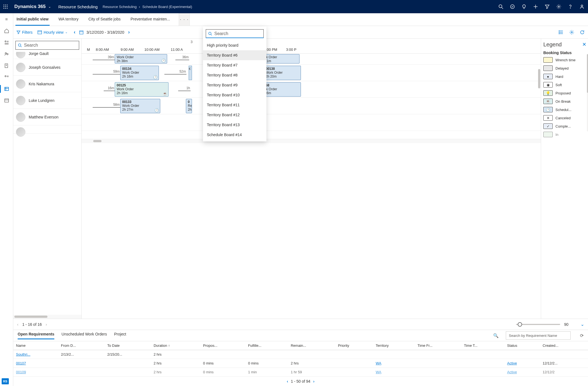 Image resolution: width=588 pixels, height=386 pixels. I want to click on tab-overflow-button: · · ·, so click(184, 19).